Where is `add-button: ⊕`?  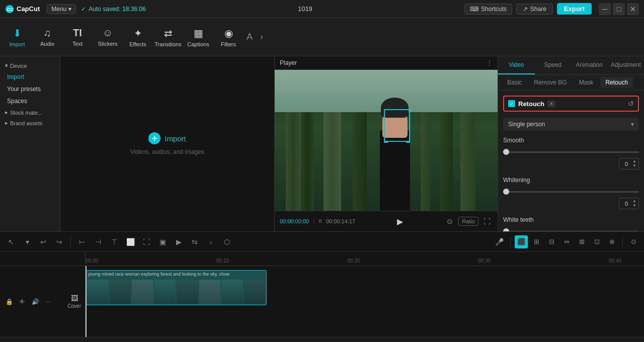
add-button: ⊕ is located at coordinates (612, 242).